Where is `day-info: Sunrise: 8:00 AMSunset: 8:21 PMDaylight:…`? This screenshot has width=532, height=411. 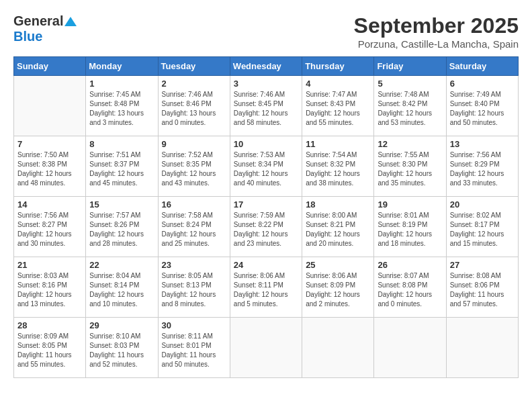 day-info: Sunrise: 8:00 AMSunset: 8:21 PMDaylight:… is located at coordinates (338, 230).